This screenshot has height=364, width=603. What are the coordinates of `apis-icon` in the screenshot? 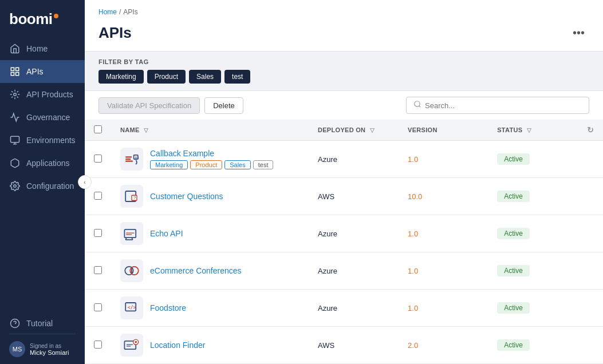 It's located at (15, 72).